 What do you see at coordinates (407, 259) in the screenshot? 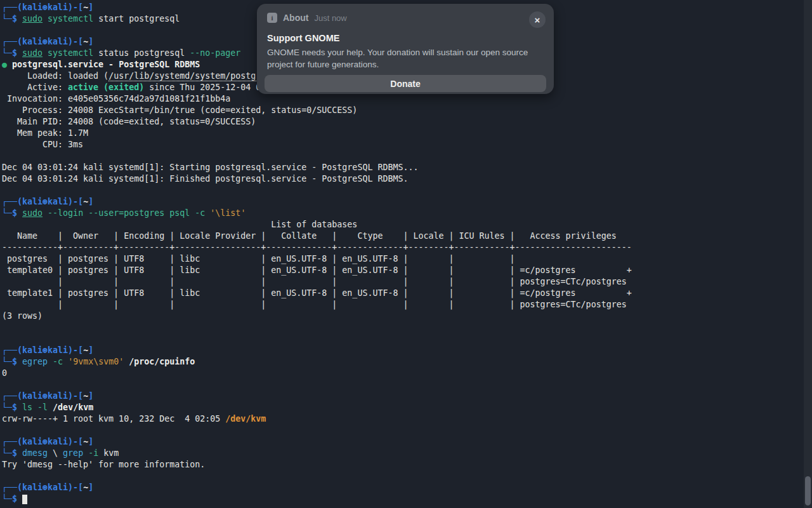
I see `terminal-line: postgres | postgres | UTF8 | libc | en_U…` at bounding box center [407, 259].